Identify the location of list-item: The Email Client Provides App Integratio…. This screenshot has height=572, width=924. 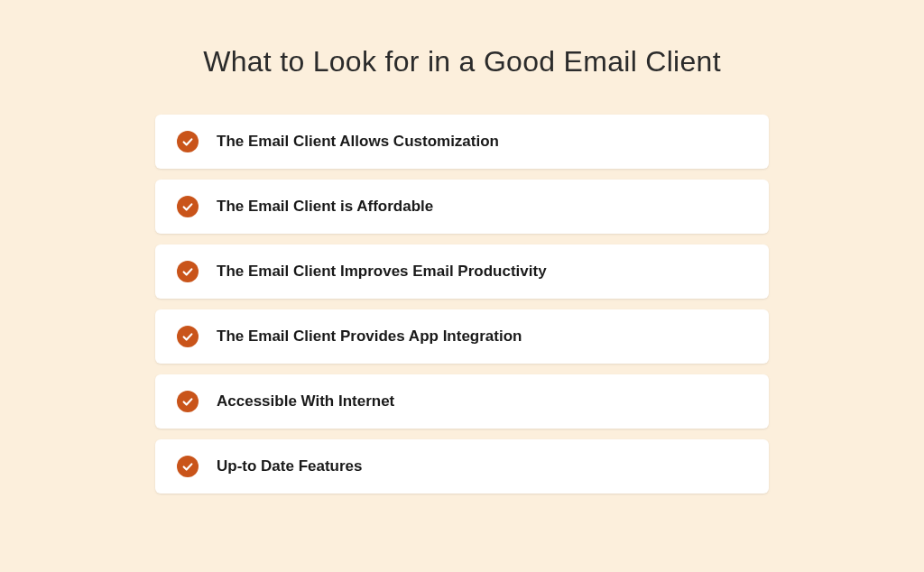
(462, 337).